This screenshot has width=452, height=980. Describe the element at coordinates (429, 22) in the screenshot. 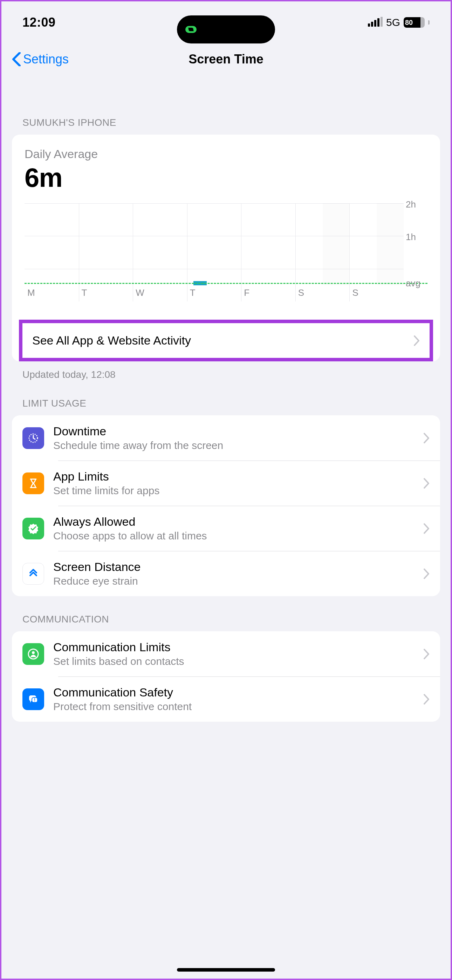

I see `battery-cap` at that location.